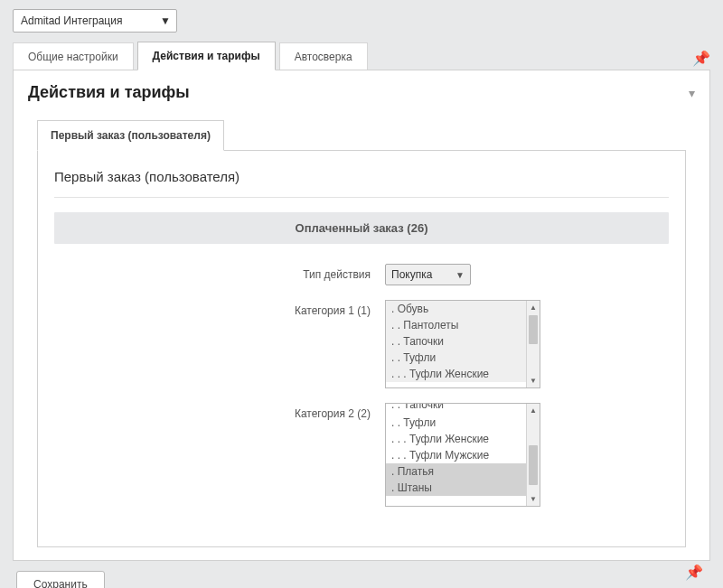  Describe the element at coordinates (130, 135) in the screenshot. I see `sub-tab-first-order: Первый заказ (пользователя)` at that location.